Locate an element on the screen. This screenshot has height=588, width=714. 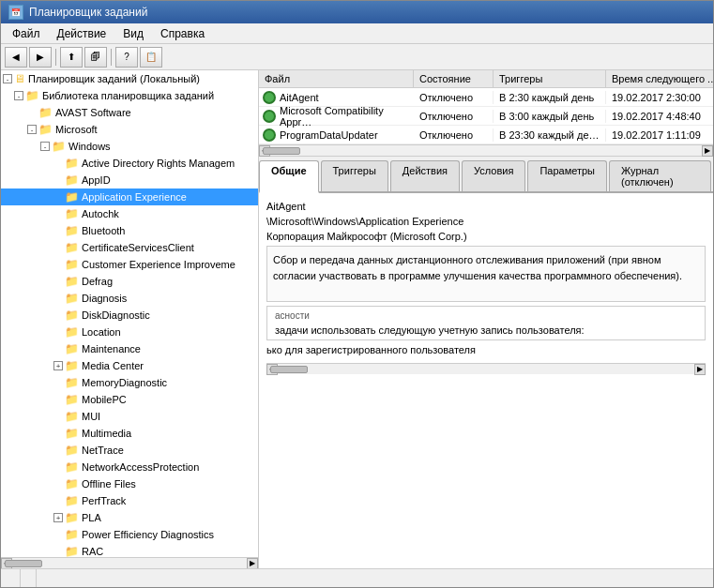
task-row: Microsoft Compatibility Appr… Отключено … is located at coordinates (486, 116).